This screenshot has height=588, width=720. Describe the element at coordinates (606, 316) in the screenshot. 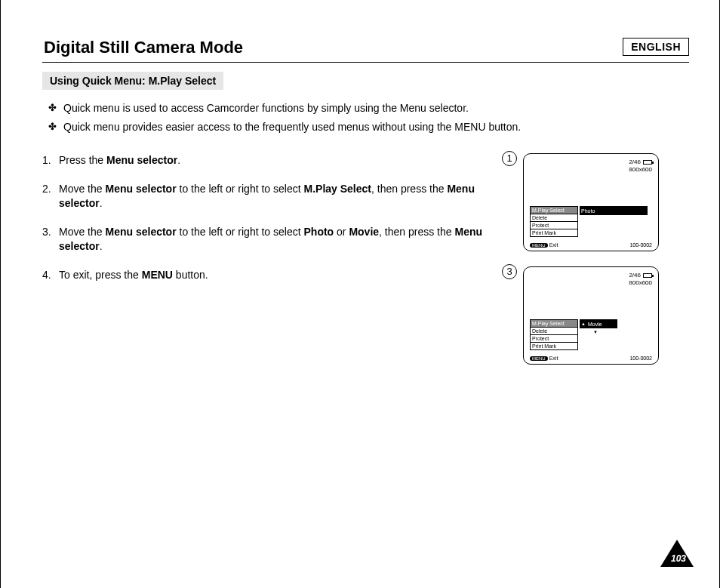

I see `diagram-3: 3 2/46 800x600 ▲Movie ▼ M.Play Select De…` at that location.